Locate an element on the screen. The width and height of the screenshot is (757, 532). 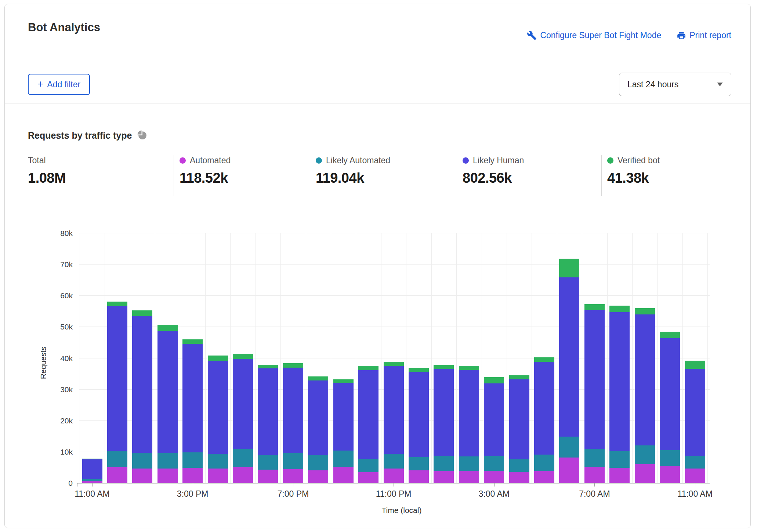
y-tick-label-70k: 70k is located at coordinates (58, 265).